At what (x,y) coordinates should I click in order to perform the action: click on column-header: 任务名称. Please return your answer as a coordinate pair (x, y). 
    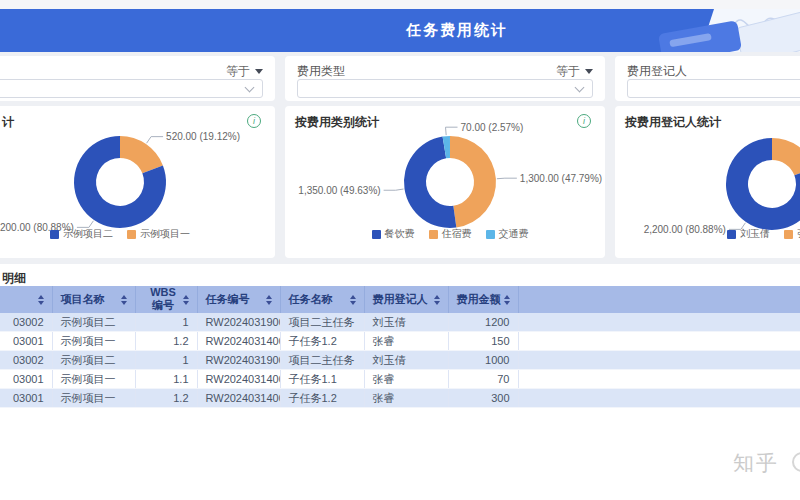
    Looking at the image, I should click on (322, 300).